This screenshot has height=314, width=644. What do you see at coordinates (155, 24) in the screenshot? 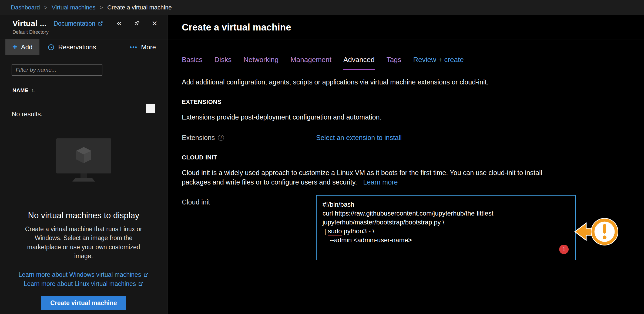
I see `close-blade-icon: ✕` at bounding box center [155, 24].